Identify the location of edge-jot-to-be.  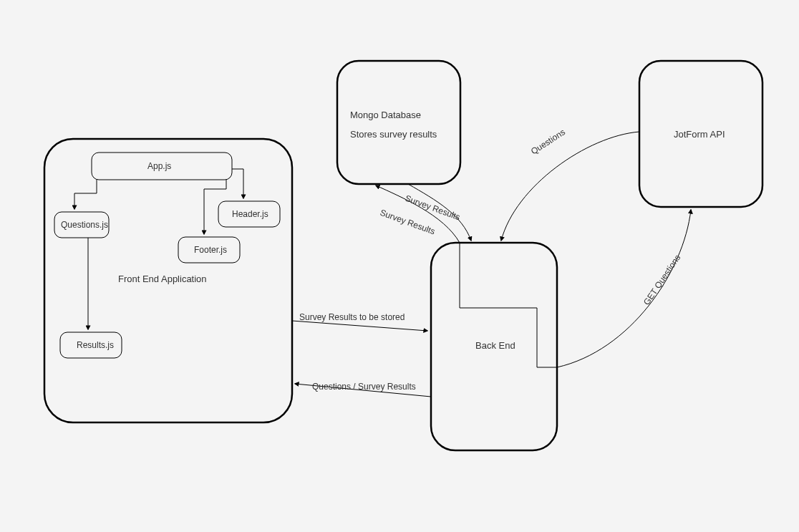
(570, 186).